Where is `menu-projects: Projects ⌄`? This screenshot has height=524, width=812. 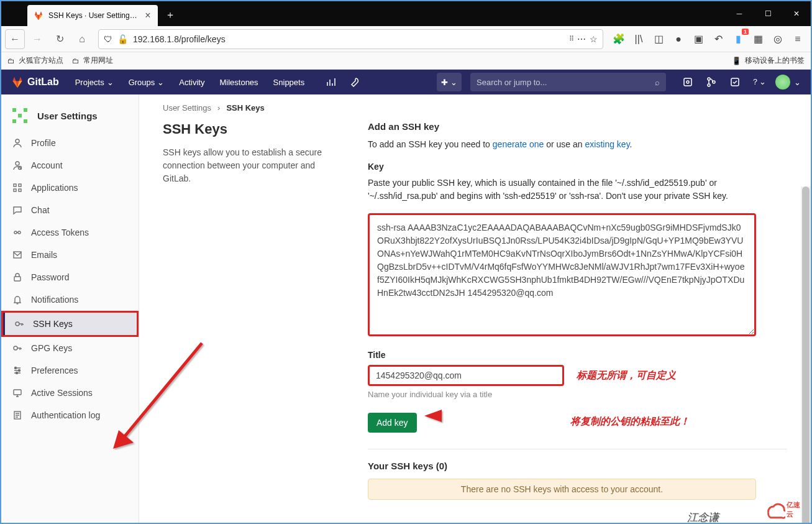
menu-projects: Projects ⌄ is located at coordinates (94, 82).